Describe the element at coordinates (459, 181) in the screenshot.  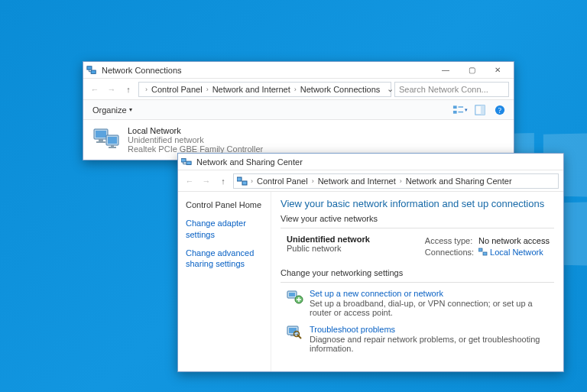
I see `breadcrumb: Network and Sharing Center` at that location.